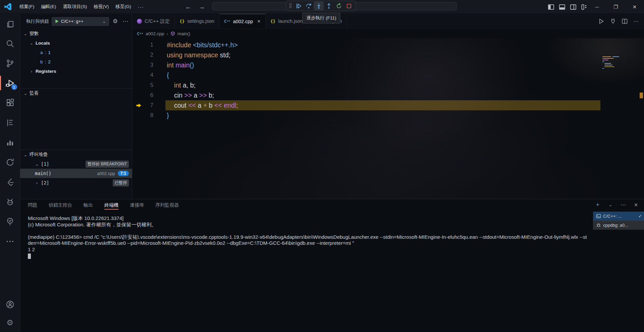 The width and height of the screenshot is (644, 332). Describe the element at coordinates (613, 21) in the screenshot. I see `plug-icon` at that location.